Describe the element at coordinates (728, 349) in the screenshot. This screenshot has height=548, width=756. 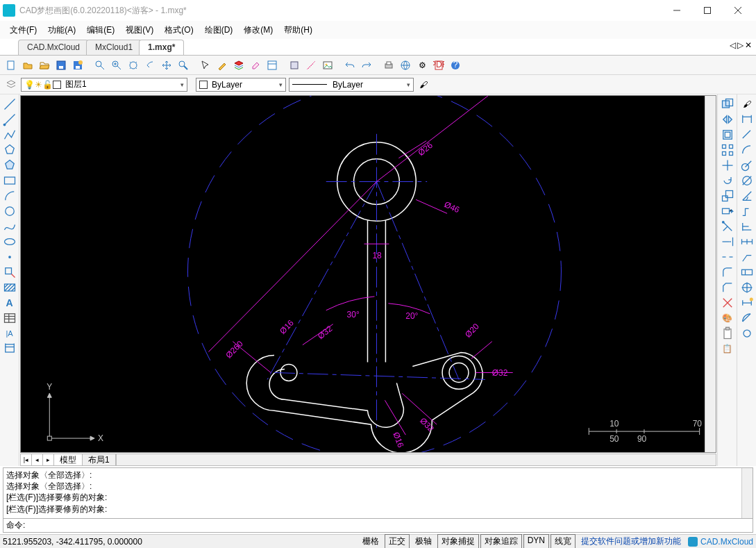
I see `paste-icon: 📋` at that location.